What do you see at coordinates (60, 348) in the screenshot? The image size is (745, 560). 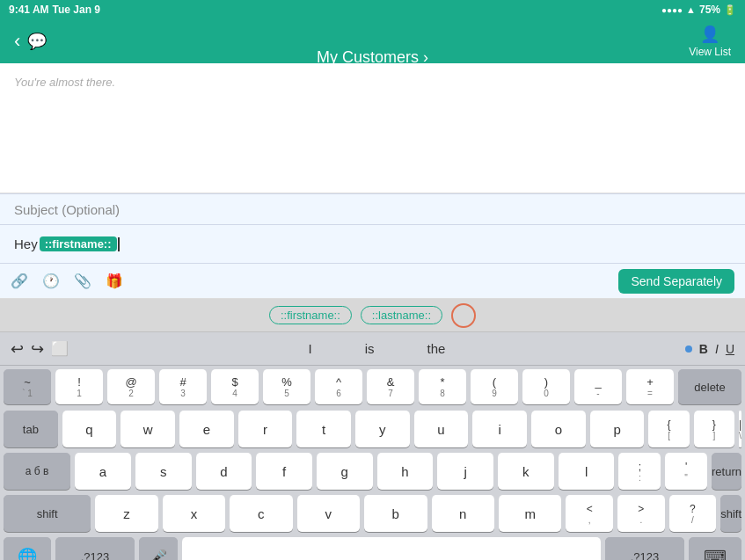 I see `copy-button: ⬜` at bounding box center [60, 348].